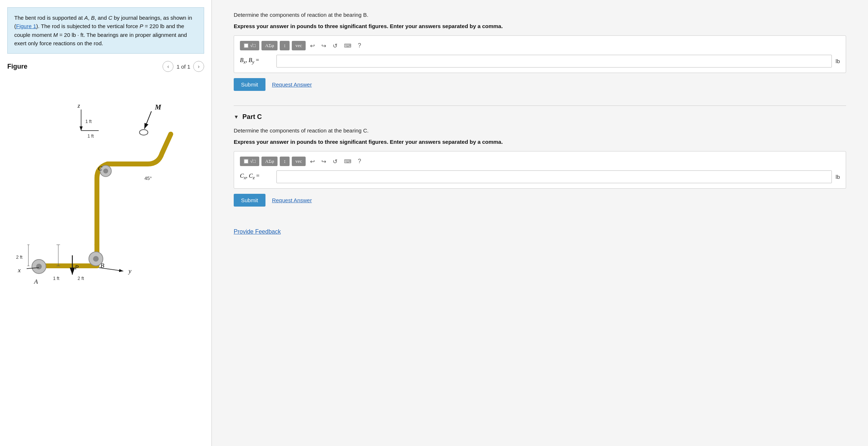  What do you see at coordinates (540, 26) in the screenshot?
I see `part-b-instruction: Express your answer in pounds to three s…` at bounding box center [540, 26].